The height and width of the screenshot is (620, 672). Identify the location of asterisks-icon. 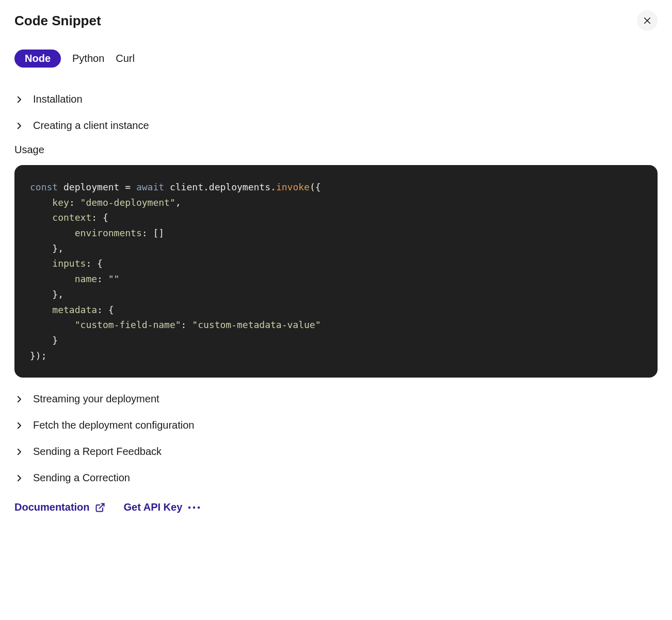
(194, 508).